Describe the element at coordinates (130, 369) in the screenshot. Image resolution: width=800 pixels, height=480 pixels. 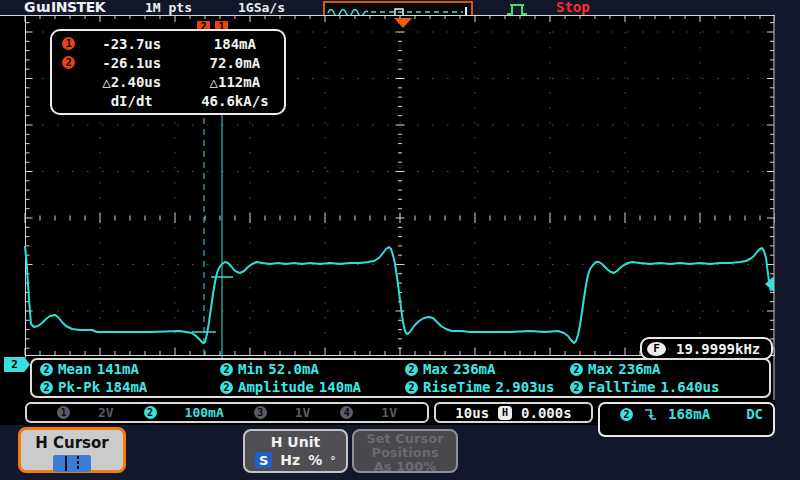
I see `measurement-mean: 2Mean141mA` at that location.